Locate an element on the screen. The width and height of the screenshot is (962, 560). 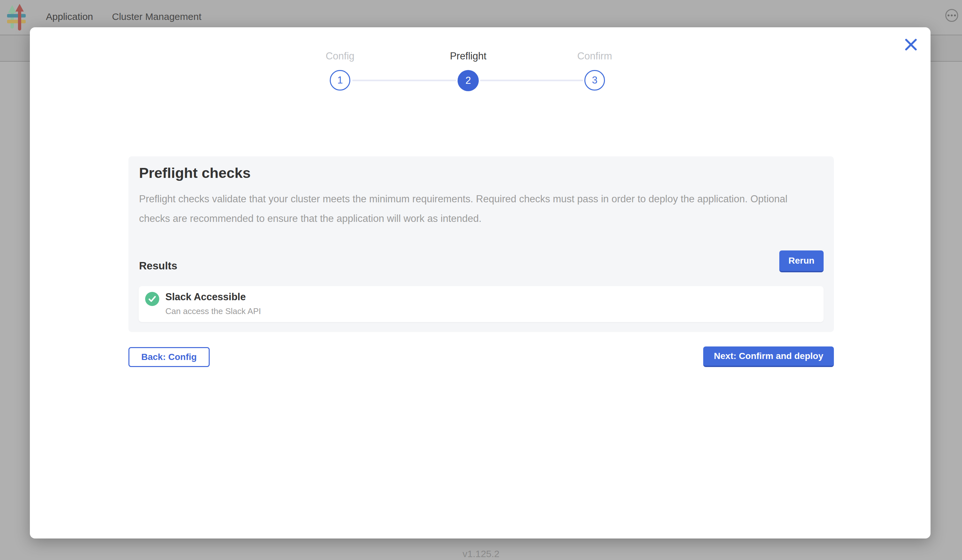
ellipsis-icon is located at coordinates (952, 15).